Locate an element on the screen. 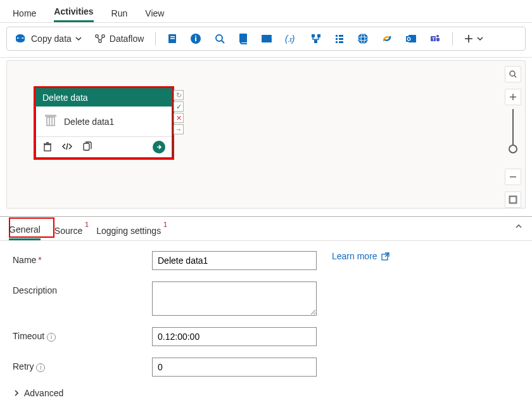 The image size is (532, 407). name-input is located at coordinates (234, 261).